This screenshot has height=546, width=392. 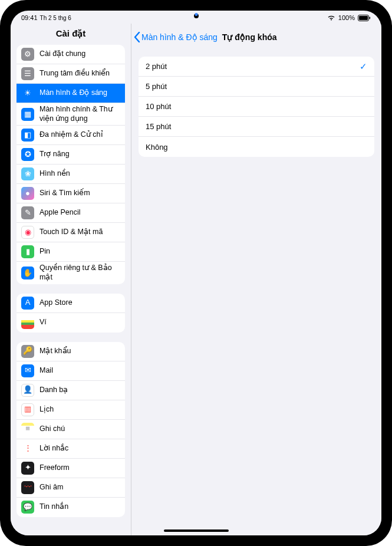 I want to click on sidebar-item-label: Mật khẩu, so click(x=79, y=351).